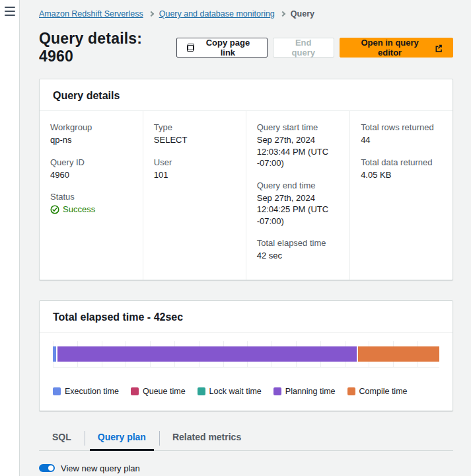 The width and height of the screenshot is (471, 476). What do you see at coordinates (246, 439) in the screenshot?
I see `tabs: SQL Query plan Related metrics` at bounding box center [246, 439].